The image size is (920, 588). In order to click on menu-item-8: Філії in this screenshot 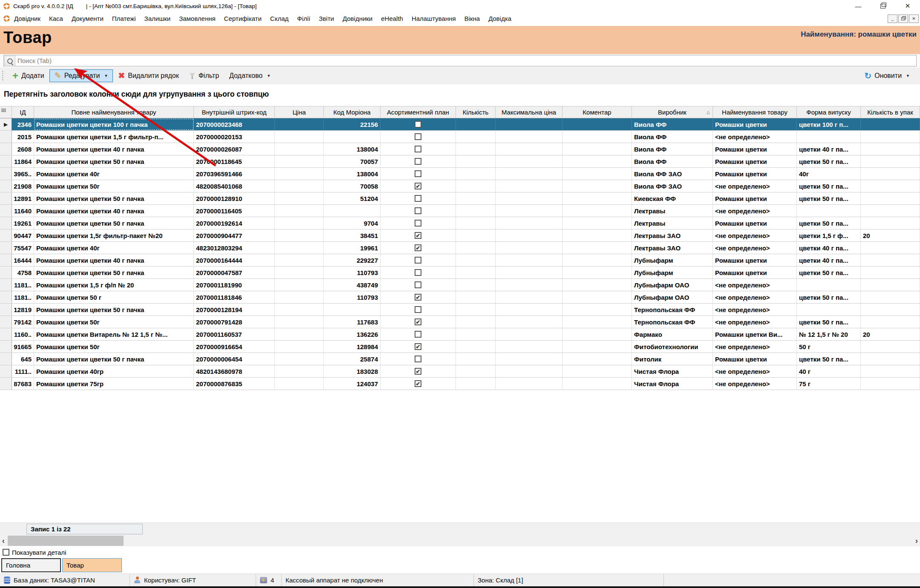, I will do `click(303, 19)`.